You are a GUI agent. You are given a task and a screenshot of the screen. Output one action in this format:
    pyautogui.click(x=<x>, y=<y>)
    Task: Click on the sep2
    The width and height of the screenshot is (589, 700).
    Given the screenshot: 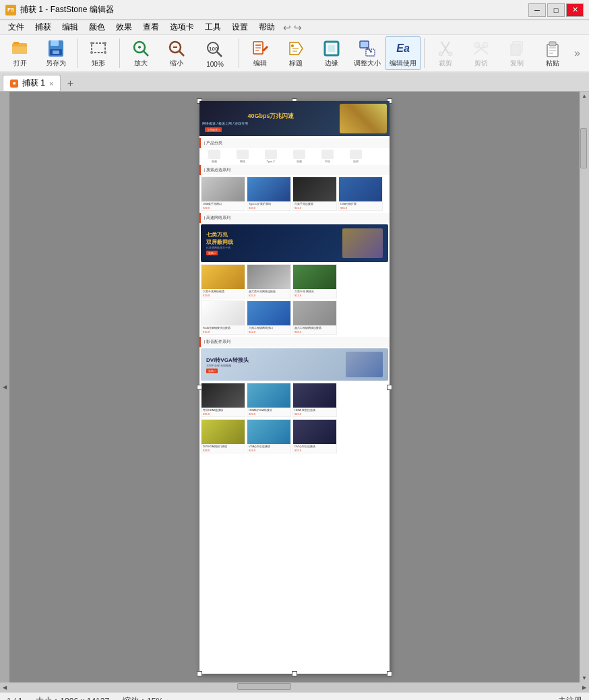 What is the action you would take?
    pyautogui.click(x=120, y=53)
    